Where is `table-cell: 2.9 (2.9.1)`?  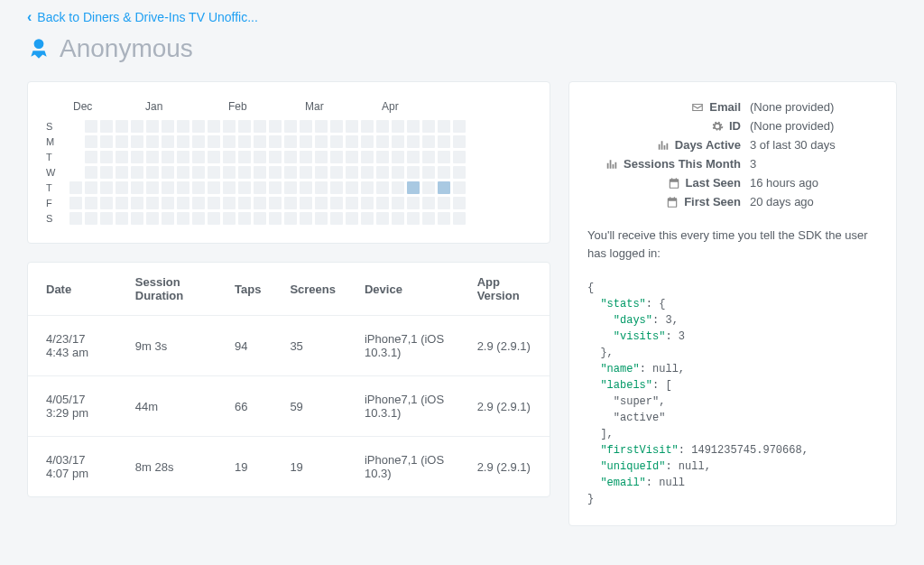
table-cell: 2.9 (2.9.1) is located at coordinates (504, 347).